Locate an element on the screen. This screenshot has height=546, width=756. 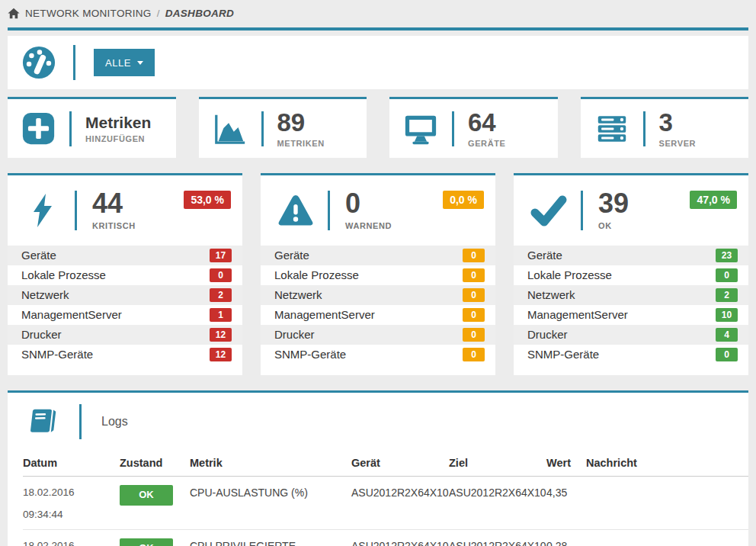
status-list-item: ManagementServer 1 is located at coordinates (125, 315).